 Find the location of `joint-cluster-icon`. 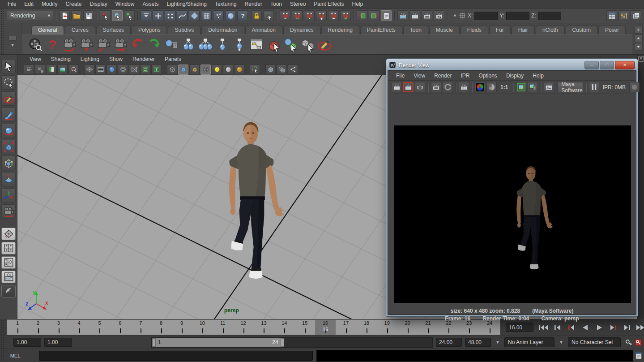

joint-cluster-icon is located at coordinates (222, 44).